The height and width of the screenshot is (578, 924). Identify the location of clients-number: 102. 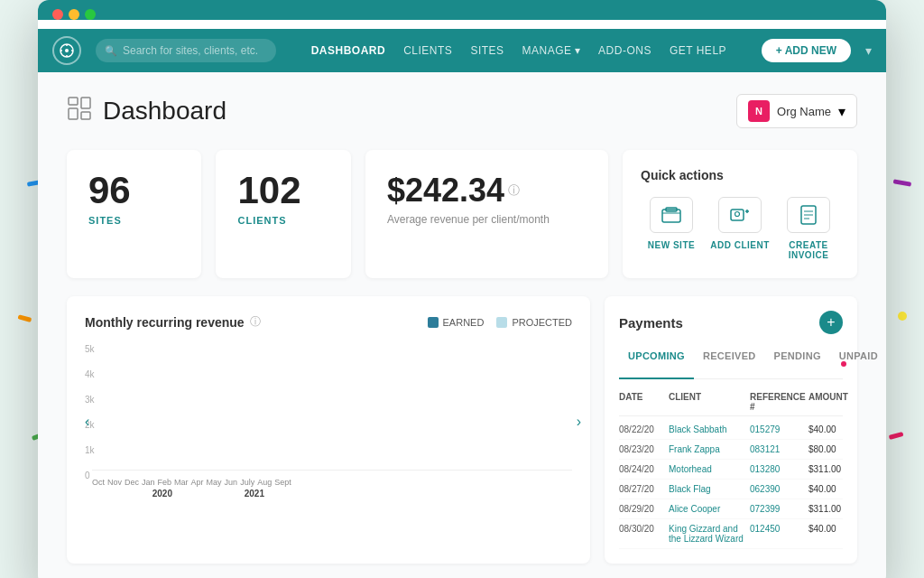
(283, 191).